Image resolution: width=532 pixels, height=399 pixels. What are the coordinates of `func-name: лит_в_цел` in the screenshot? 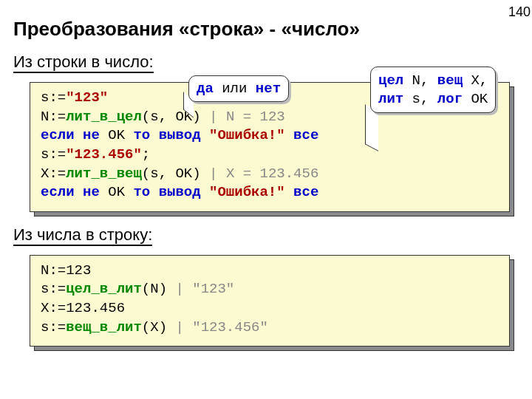 It's located at (103, 117).